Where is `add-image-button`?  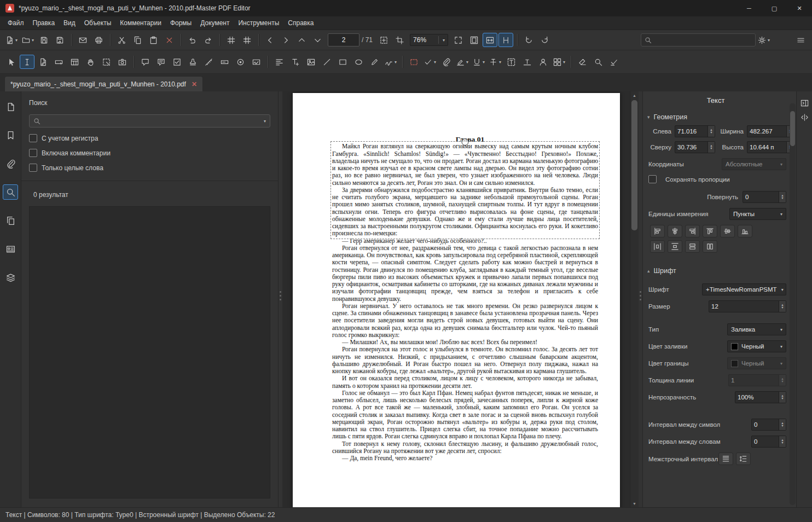 add-image-button is located at coordinates (311, 62).